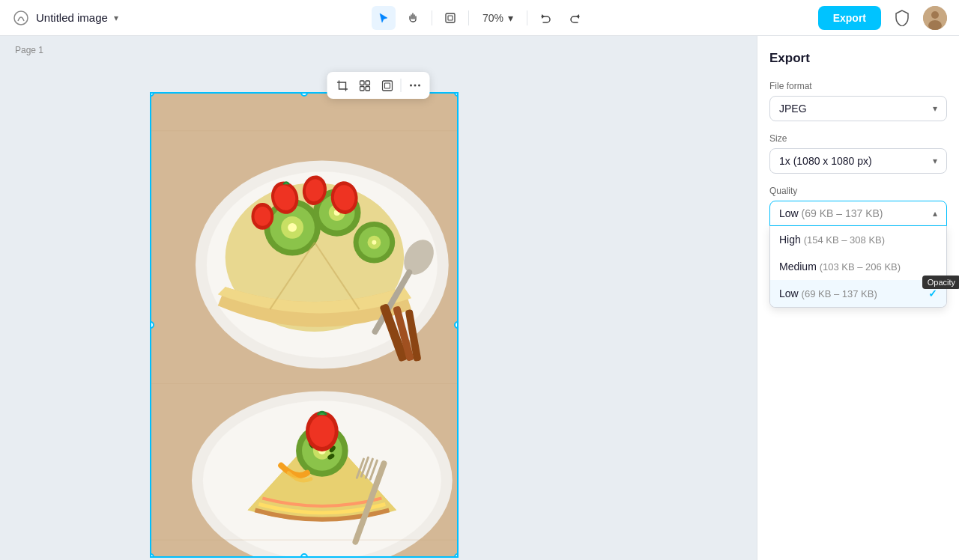 This screenshot has height=560, width=959. I want to click on document-title: Untitled image, so click(72, 18).